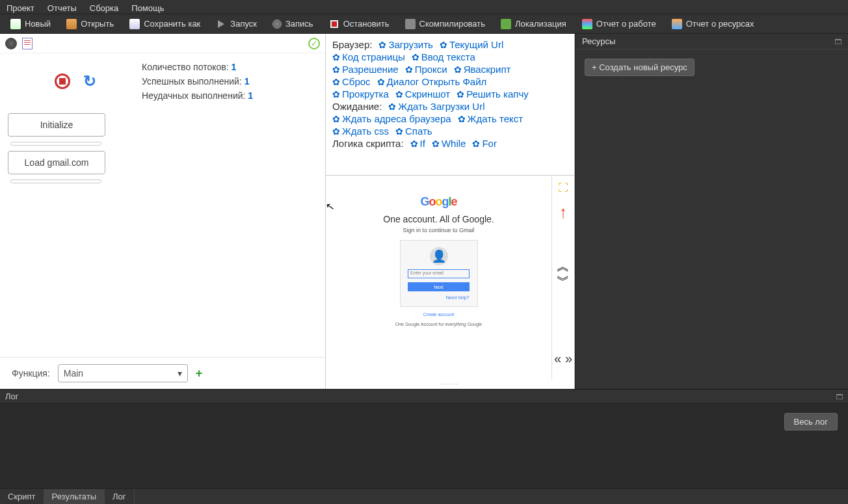 Image resolution: width=848 pixels, height=504 pixels. I want to click on tab-results: Результаты, so click(74, 497).